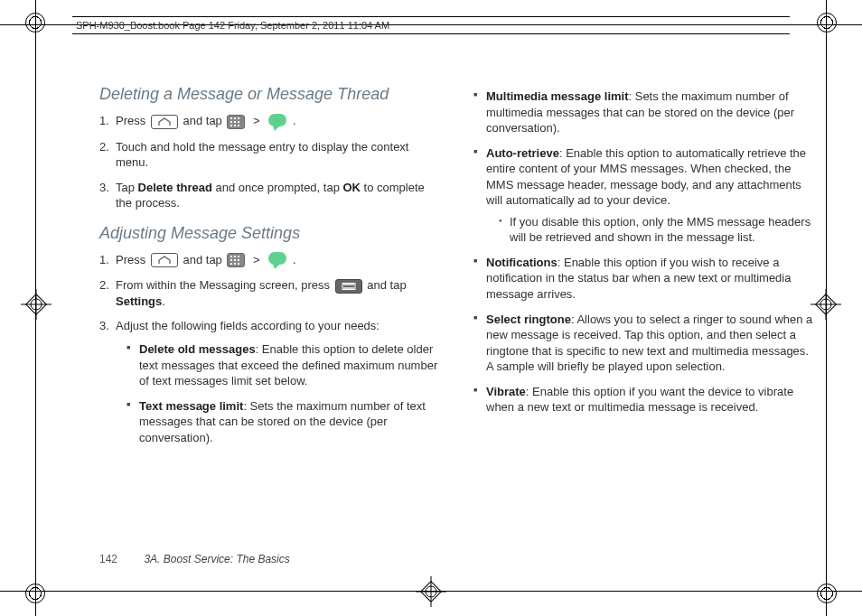 The height and width of the screenshot is (616, 862). I want to click on list-item: Multimedia message limit: Sets the maxim…, so click(645, 112).